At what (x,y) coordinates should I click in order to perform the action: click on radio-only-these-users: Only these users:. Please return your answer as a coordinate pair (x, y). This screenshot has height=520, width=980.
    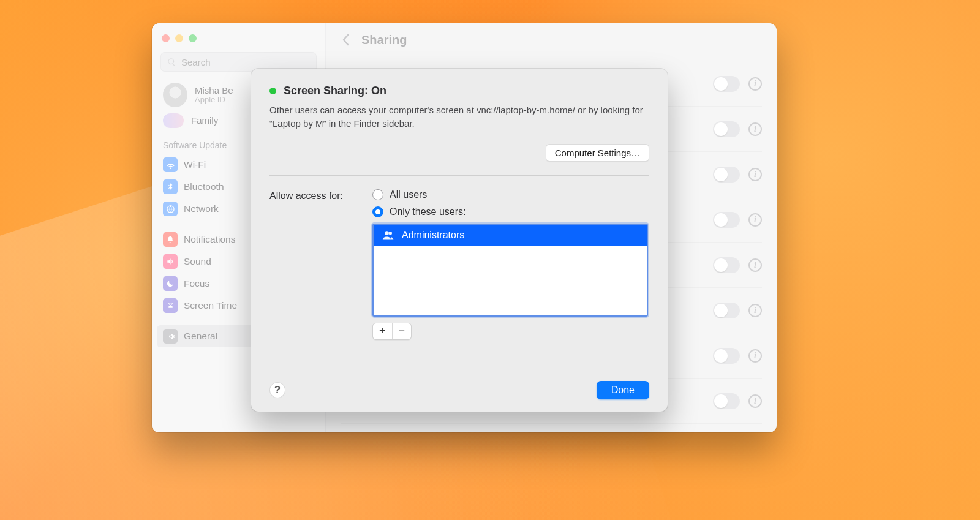
    Looking at the image, I should click on (511, 212).